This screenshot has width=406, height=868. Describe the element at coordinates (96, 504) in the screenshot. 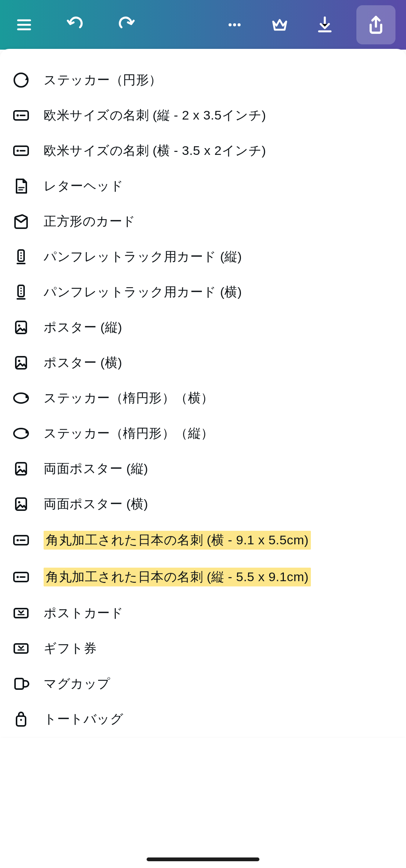

I see `template-size-label: 両面ポスター (横)` at that location.